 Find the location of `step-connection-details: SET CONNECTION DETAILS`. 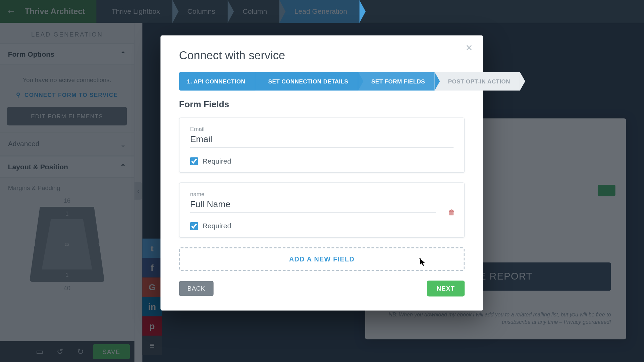

step-connection-details: SET CONNECTION DETAILS is located at coordinates (307, 81).